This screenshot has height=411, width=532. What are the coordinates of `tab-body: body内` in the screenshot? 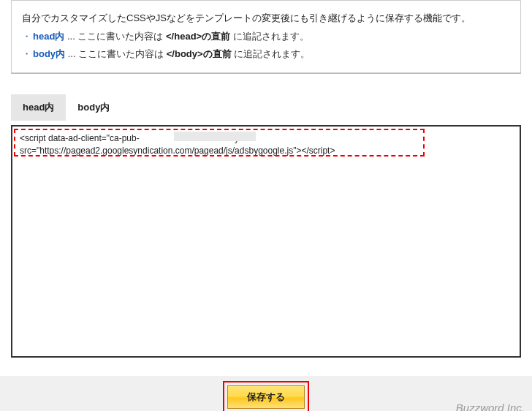 It's located at (94, 108).